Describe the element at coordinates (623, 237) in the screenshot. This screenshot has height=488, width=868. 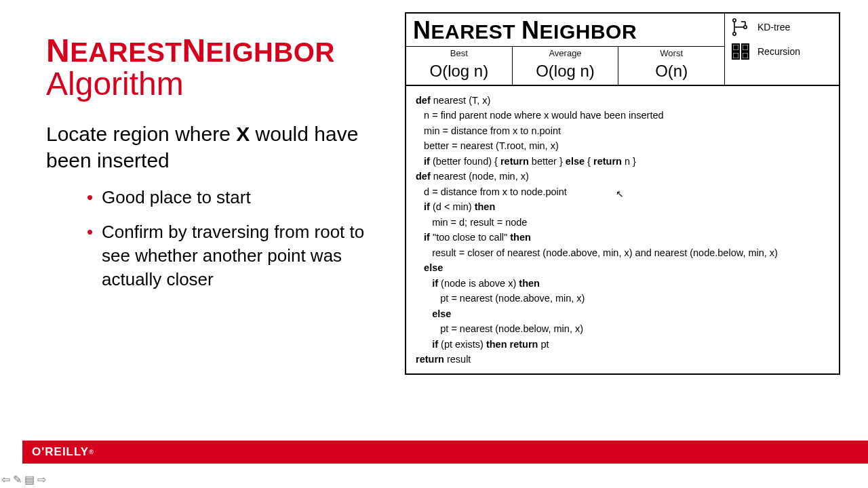
I see `pseudo-line: if "too close to call" then` at that location.